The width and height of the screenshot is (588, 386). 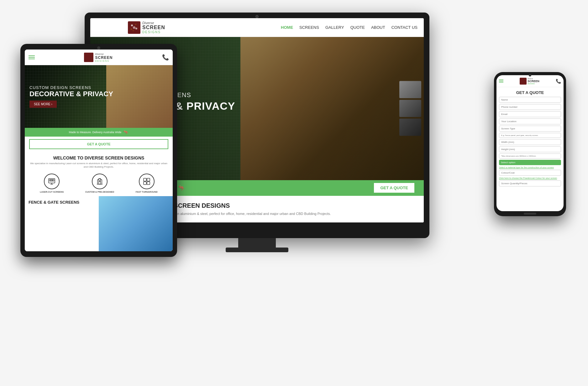 What do you see at coordinates (104, 61) in the screenshot?
I see `tablet-logo-designs: DESIGNS` at bounding box center [104, 61].